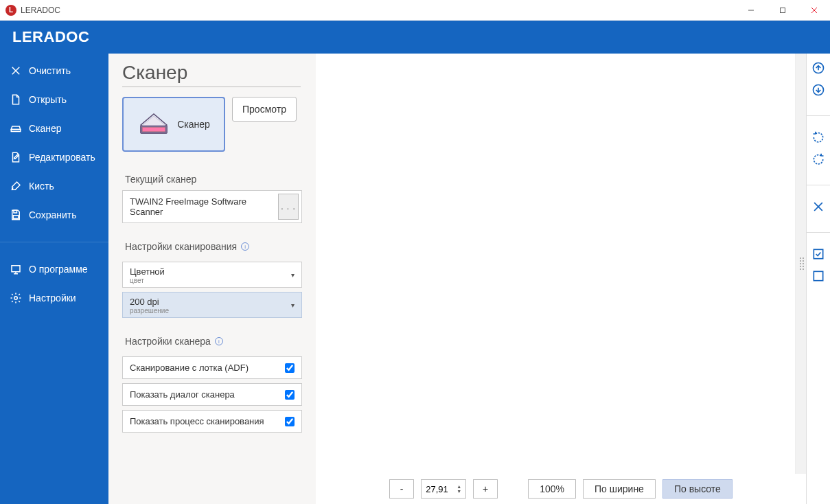 This screenshot has width=830, height=504. What do you see at coordinates (197, 207) in the screenshot?
I see `current-scanner-name: TWAIN2 FreeImage Software Scanner` at bounding box center [197, 207].